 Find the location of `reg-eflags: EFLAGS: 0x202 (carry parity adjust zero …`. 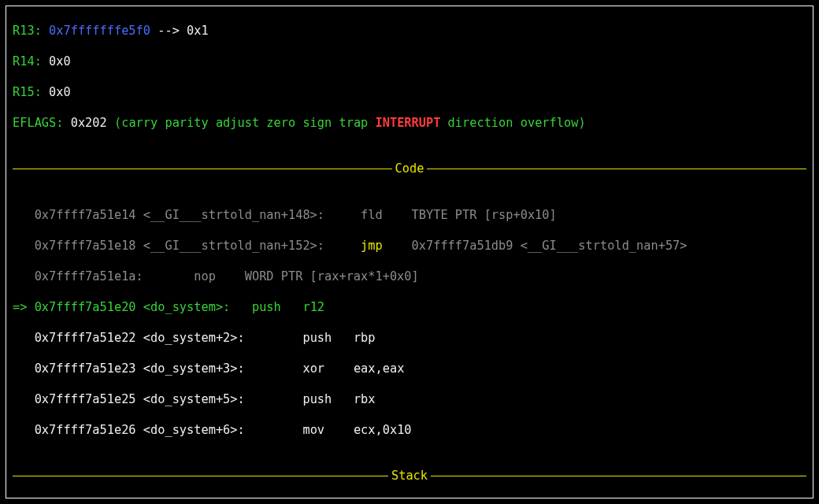

reg-eflags: EFLAGS: 0x202 (carry parity adjust zero … is located at coordinates (410, 124).